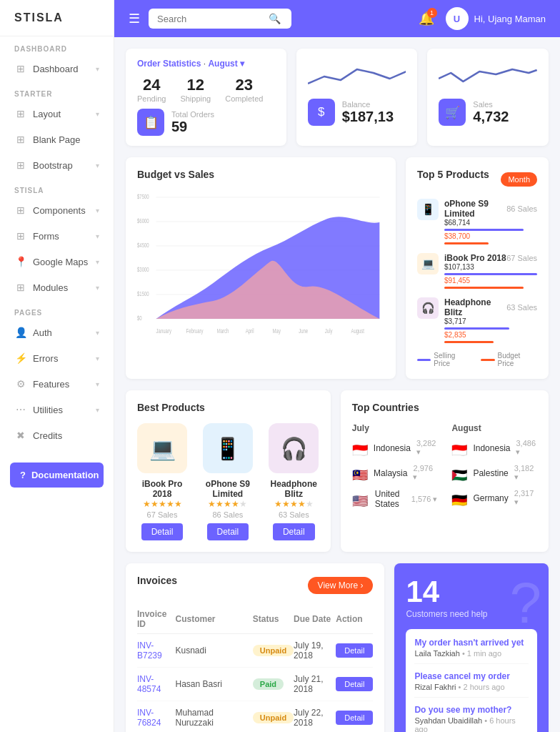  What do you see at coordinates (444, 471) in the screenshot?
I see `top-countries-card: Top Countries July 🇮🇩 Indonesia 3,282 ▾ …` at bounding box center [444, 471].